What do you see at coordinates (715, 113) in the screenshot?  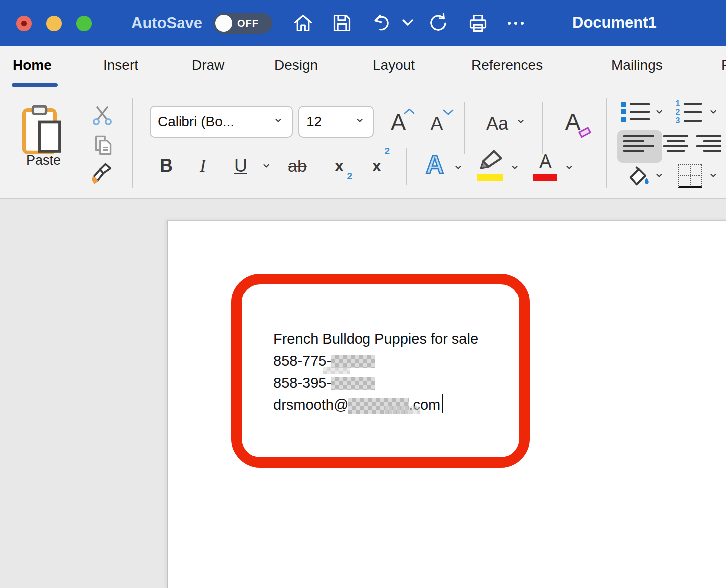 I see `numbered-list-chevron-icon` at bounding box center [715, 113].